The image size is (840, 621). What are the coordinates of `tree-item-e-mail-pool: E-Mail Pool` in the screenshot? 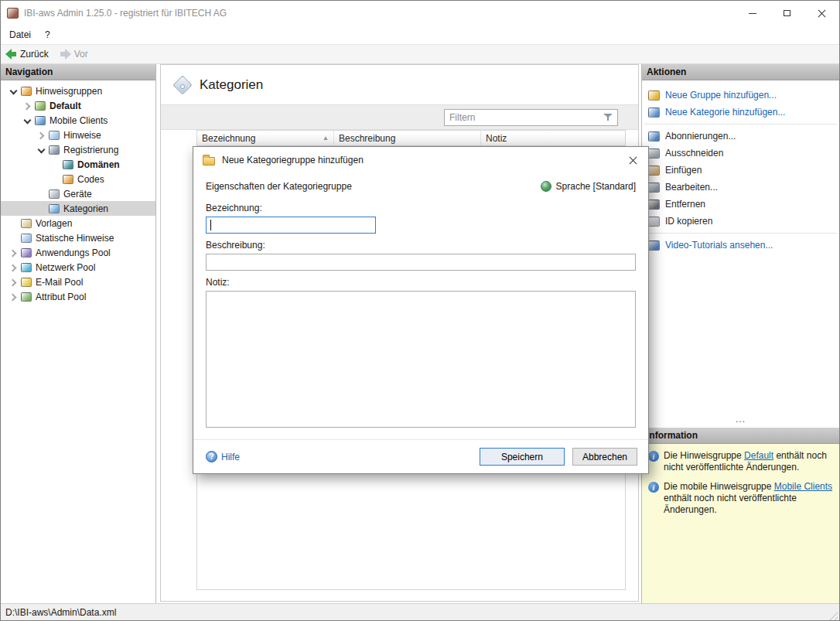 It's located at (78, 281).